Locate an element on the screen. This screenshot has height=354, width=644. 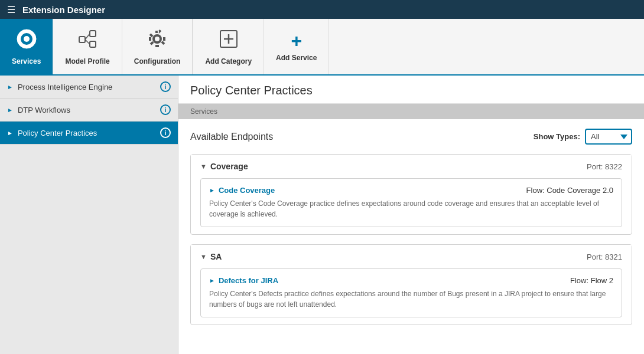
coverage-arrow-icon: ▼ is located at coordinates (203, 166).